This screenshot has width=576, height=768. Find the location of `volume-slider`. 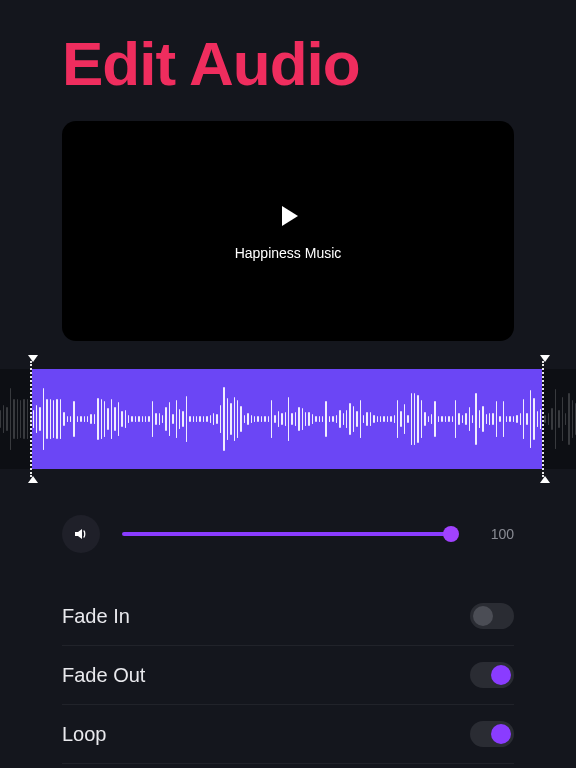

volume-slider is located at coordinates (287, 534).